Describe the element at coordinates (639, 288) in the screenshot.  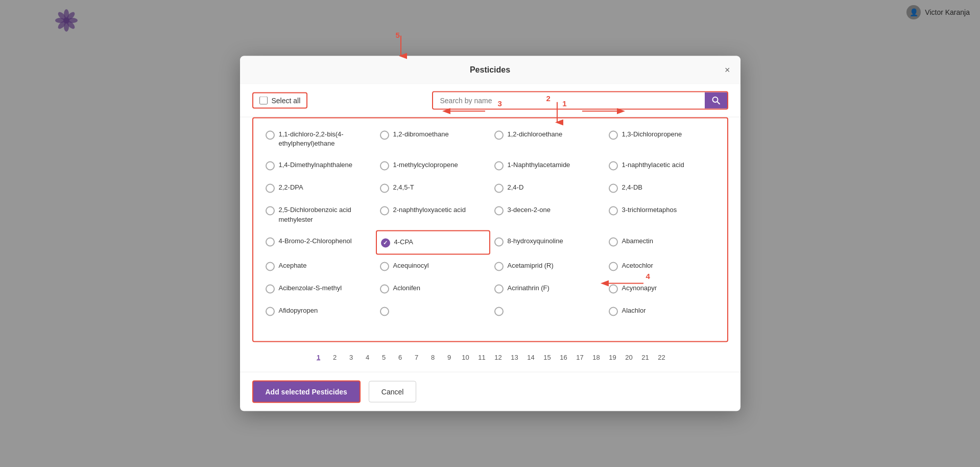
I see `item-label: Acynonapyr` at that location.